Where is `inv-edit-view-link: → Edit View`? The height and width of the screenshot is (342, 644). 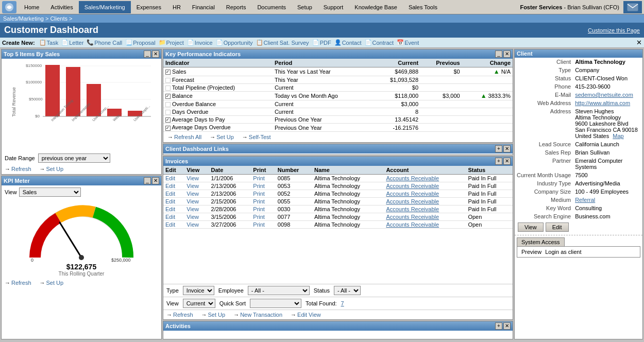 inv-edit-view-link: → Edit View is located at coordinates (306, 315).